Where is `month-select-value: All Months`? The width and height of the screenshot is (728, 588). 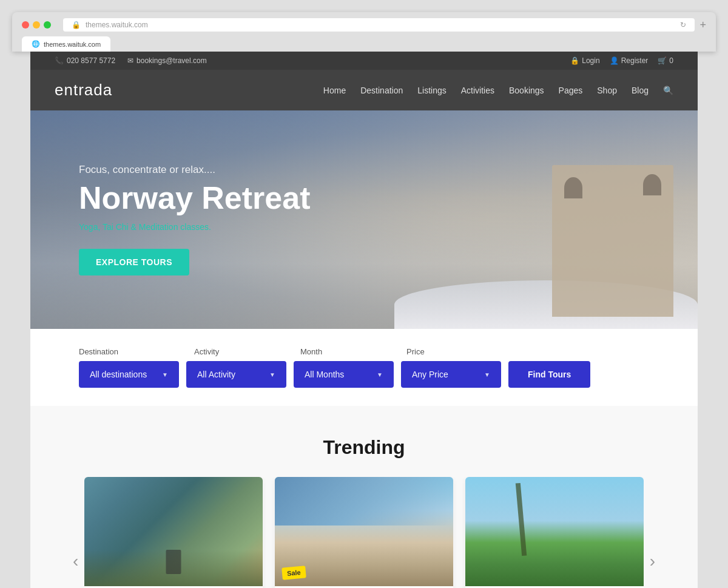 month-select-value: All Months is located at coordinates (324, 374).